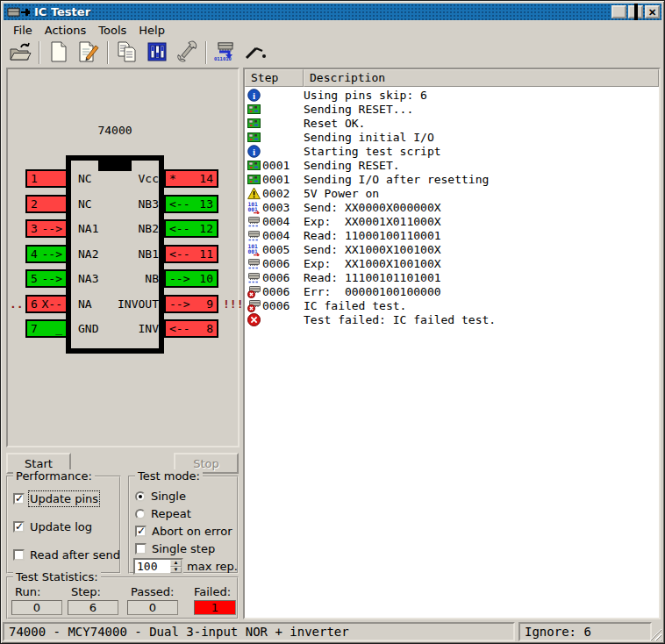  What do you see at coordinates (452, 305) in the screenshot?
I see `log-row: 0006IC failed test.` at bounding box center [452, 305].